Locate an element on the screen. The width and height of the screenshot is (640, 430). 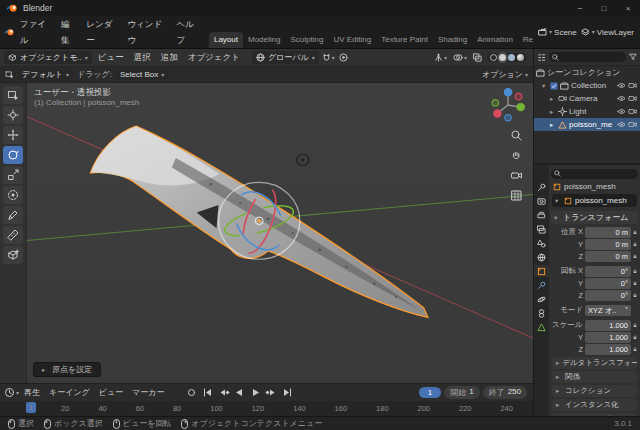
jump-to-start-button is located at coordinates (208, 392).